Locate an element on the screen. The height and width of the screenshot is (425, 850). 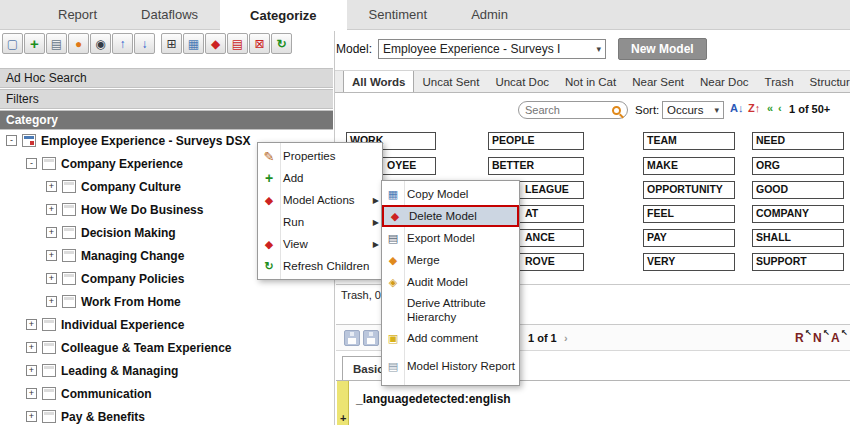
menu-item-copy-model: Copy Model is located at coordinates (450, 194).